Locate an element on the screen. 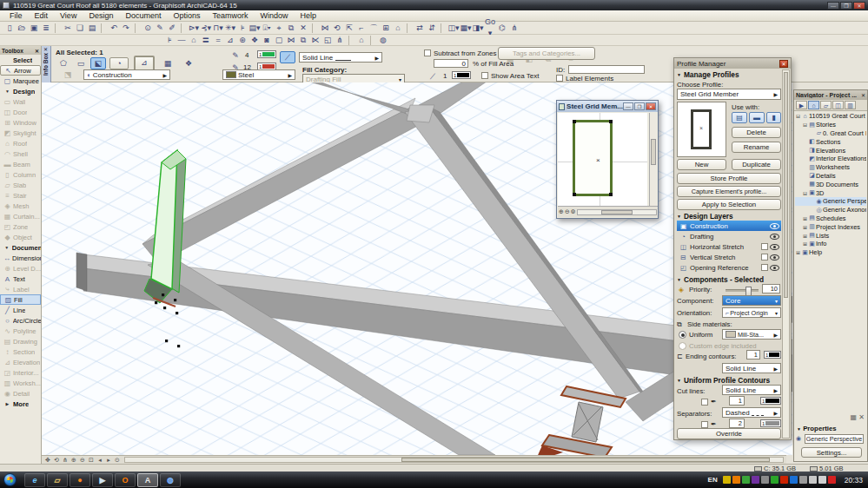  split-dropdown-icon: ⊓▾ is located at coordinates (218, 28).